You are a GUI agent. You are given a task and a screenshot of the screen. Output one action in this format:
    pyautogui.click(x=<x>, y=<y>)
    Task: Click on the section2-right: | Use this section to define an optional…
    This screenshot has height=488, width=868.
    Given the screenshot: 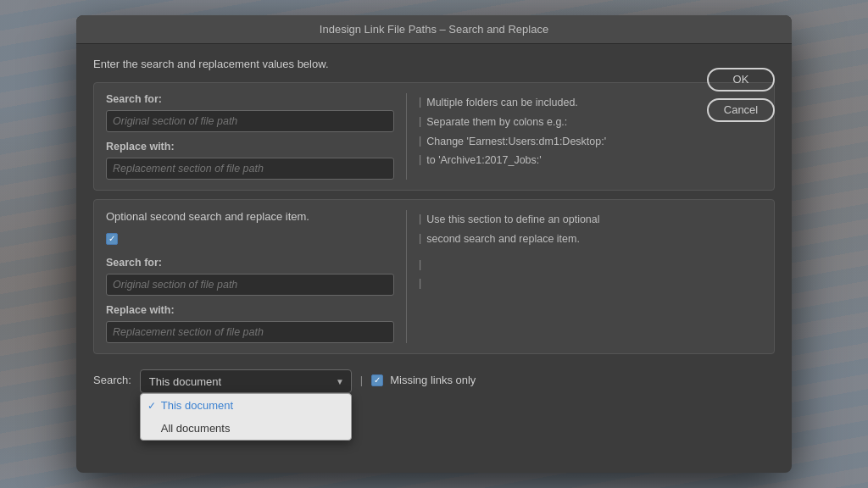 What is the action you would take?
    pyautogui.click(x=590, y=276)
    